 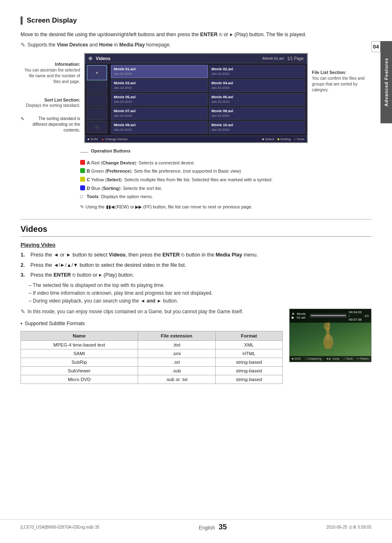 What do you see at coordinates (196, 237) in the screenshot?
I see `videos-divider` at bounding box center [196, 237].